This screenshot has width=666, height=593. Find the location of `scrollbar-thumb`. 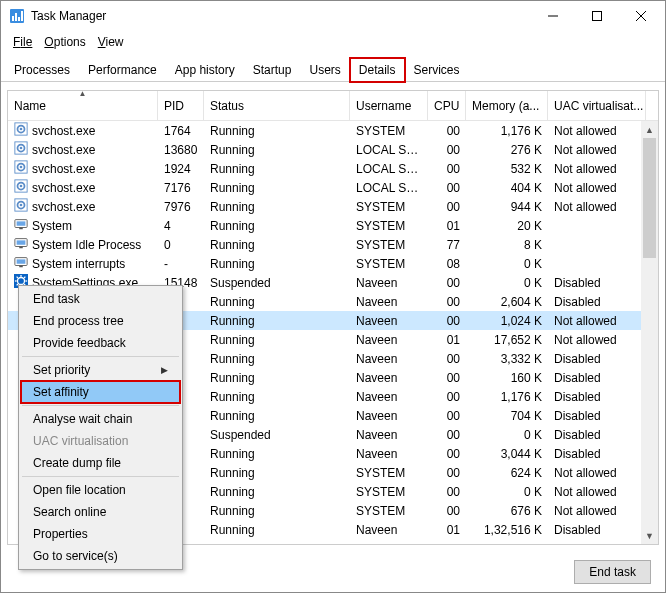

scrollbar-thumb is located at coordinates (650, 198).